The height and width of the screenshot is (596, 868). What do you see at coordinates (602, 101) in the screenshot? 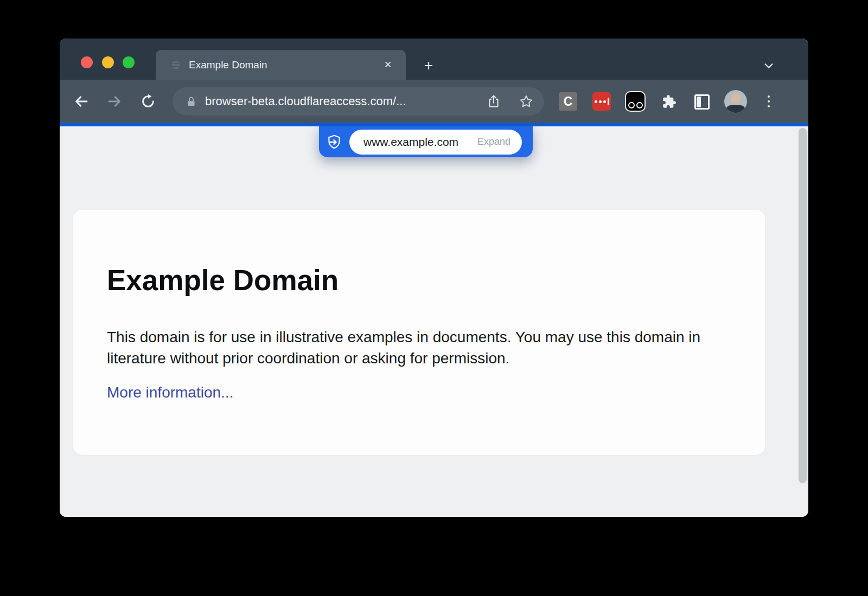
I see `lastpass-extension-icon` at bounding box center [602, 101].